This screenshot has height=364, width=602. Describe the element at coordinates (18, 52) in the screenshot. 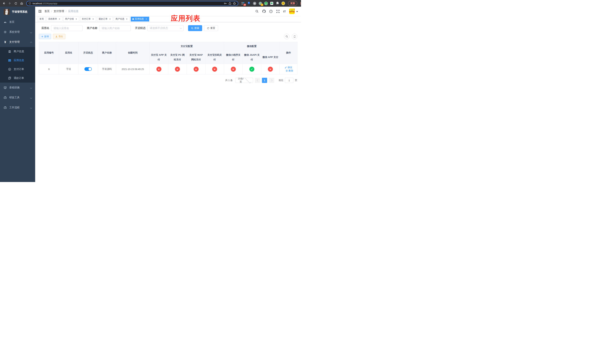

I see `sidebar-item-merchant-info: 商户信息` at that location.